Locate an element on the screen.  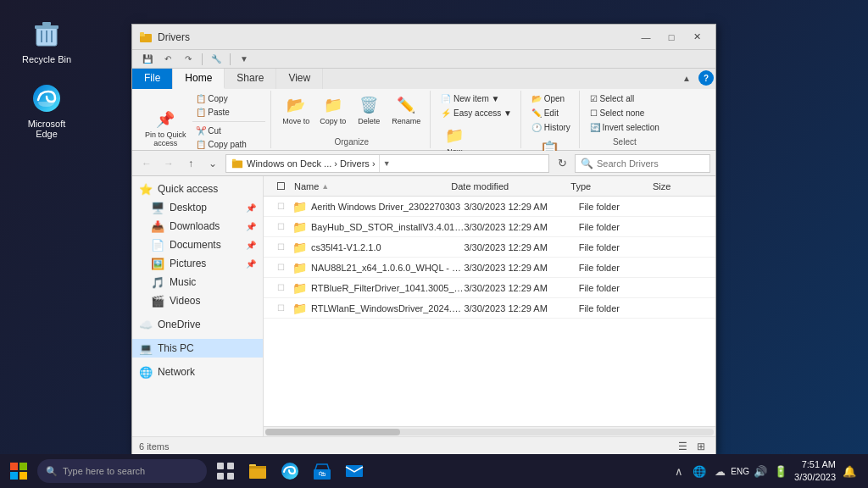
delete-button: 🗑️ Delete is located at coordinates (369, 110).